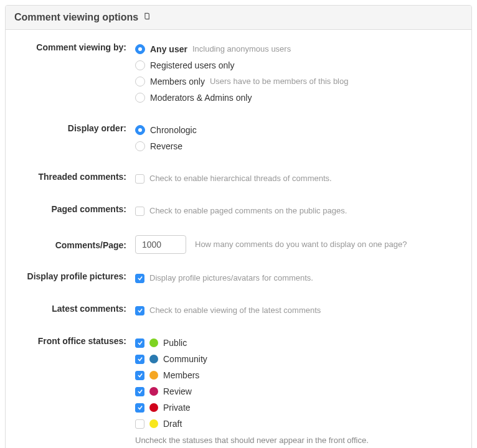 This screenshot has width=477, height=448. Describe the element at coordinates (297, 245) in the screenshot. I see `control-per-page: How many comments do you want to display…` at that location.